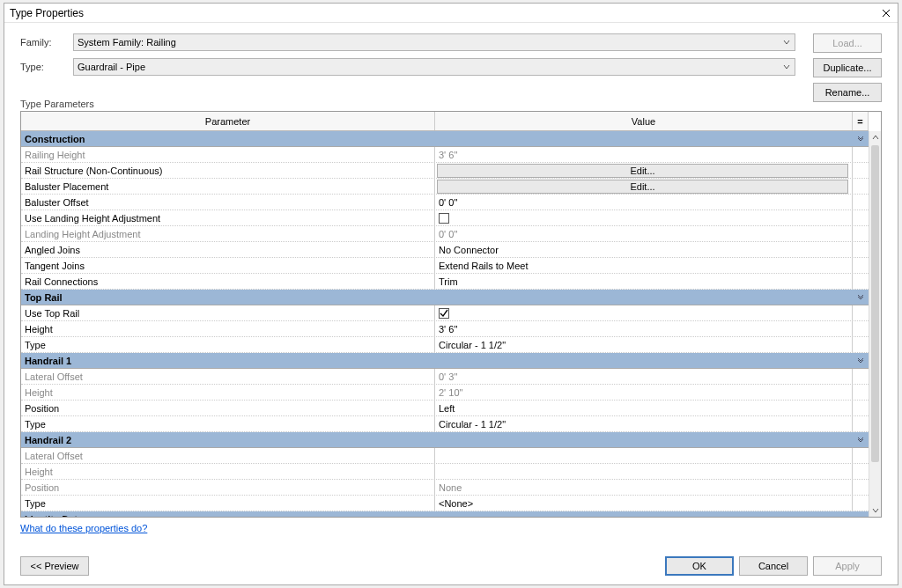  I want to click on parameter-row: Railing Height3' 6", so click(445, 155).